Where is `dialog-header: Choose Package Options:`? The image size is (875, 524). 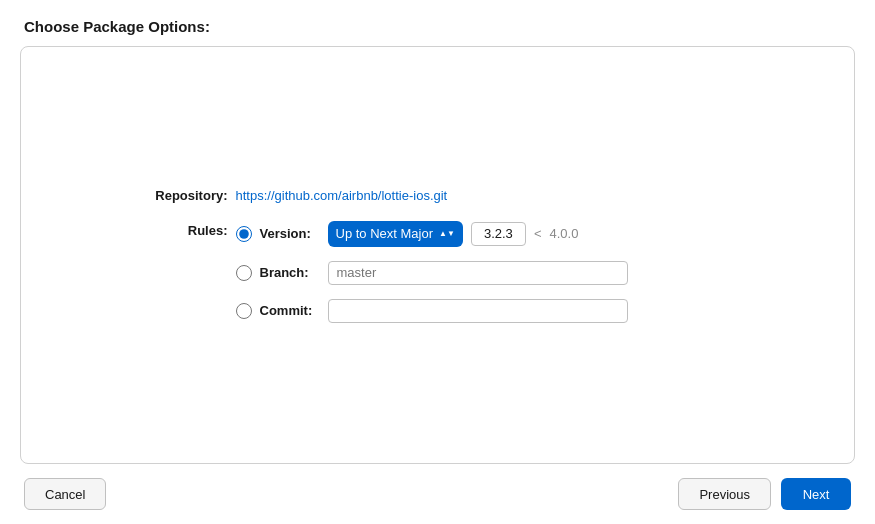
dialog-header: Choose Package Options: is located at coordinates (438, 23).